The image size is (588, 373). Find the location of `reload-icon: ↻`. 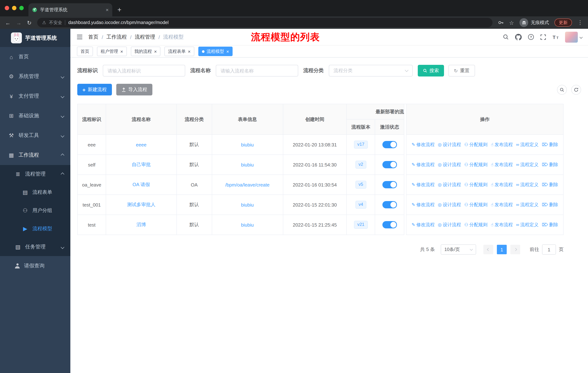

reload-icon: ↻ is located at coordinates (29, 22).